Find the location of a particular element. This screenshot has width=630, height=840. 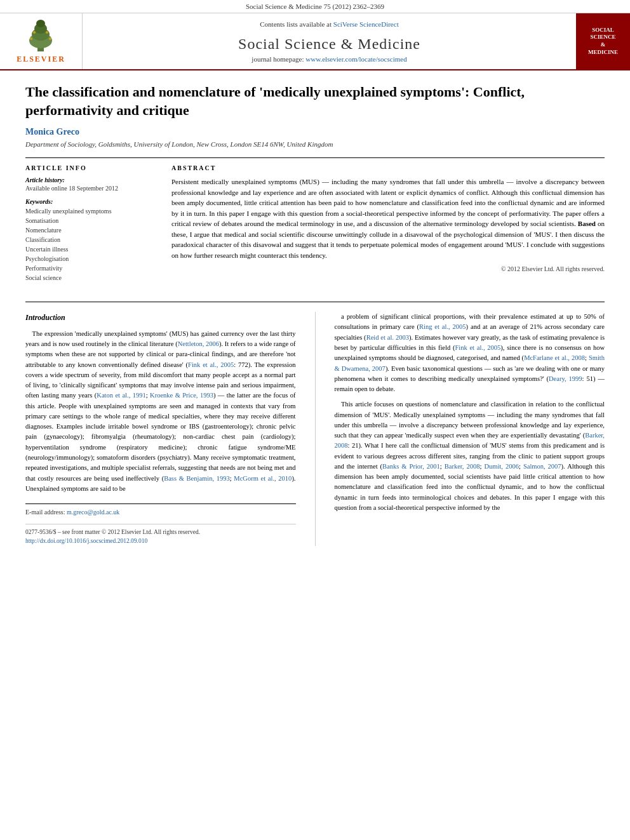

article-info-heading: ARTICLE INFO is located at coordinates (89, 168).